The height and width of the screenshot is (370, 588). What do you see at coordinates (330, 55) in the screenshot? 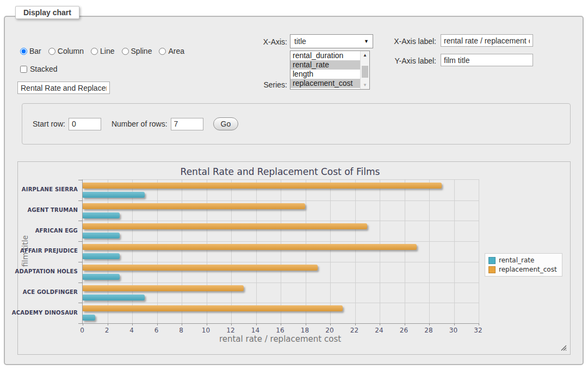
I see `series-option-rental_duration: rental_duration` at bounding box center [330, 55].